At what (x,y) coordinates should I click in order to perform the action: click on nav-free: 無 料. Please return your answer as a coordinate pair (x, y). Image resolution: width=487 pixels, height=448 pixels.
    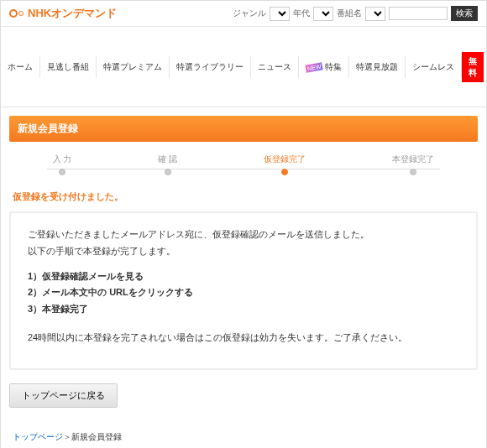
    Looking at the image, I should click on (473, 67).